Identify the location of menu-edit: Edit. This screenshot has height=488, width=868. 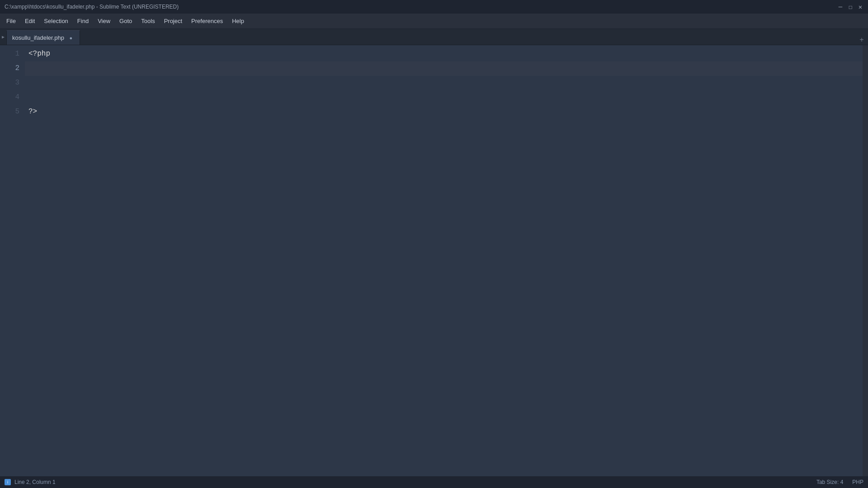
(30, 21).